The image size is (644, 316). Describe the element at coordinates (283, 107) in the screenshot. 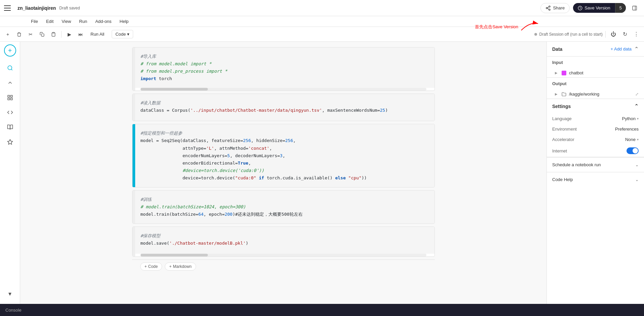

I see `code-editor-2: #读入数据 dataClass = Corpus('../input/chatb…` at that location.